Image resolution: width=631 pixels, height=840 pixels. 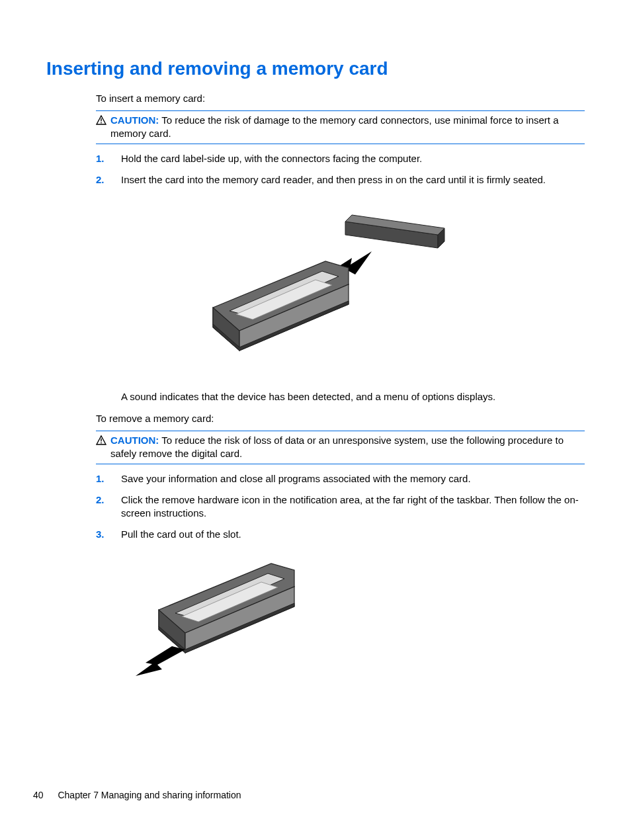 What do you see at coordinates (149, 795) in the screenshot?
I see `chapter-label: Chapter 7 Managing and sharing informati…` at bounding box center [149, 795].